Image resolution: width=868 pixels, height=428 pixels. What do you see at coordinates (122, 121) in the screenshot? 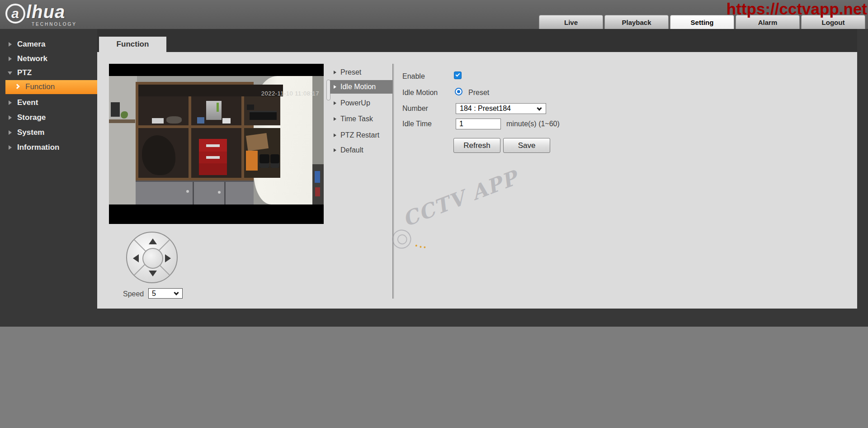
I see `scene-shelf` at bounding box center [122, 121].